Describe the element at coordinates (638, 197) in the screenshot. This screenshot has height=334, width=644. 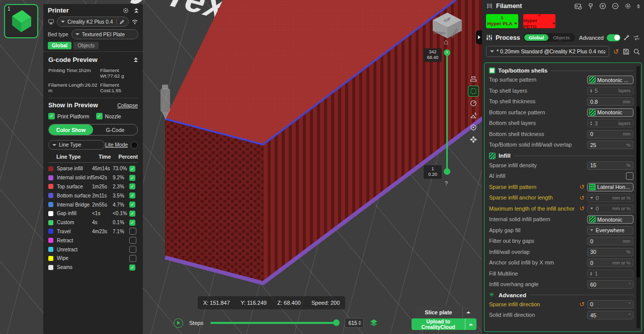
I see `settings-scrollbar` at that location.